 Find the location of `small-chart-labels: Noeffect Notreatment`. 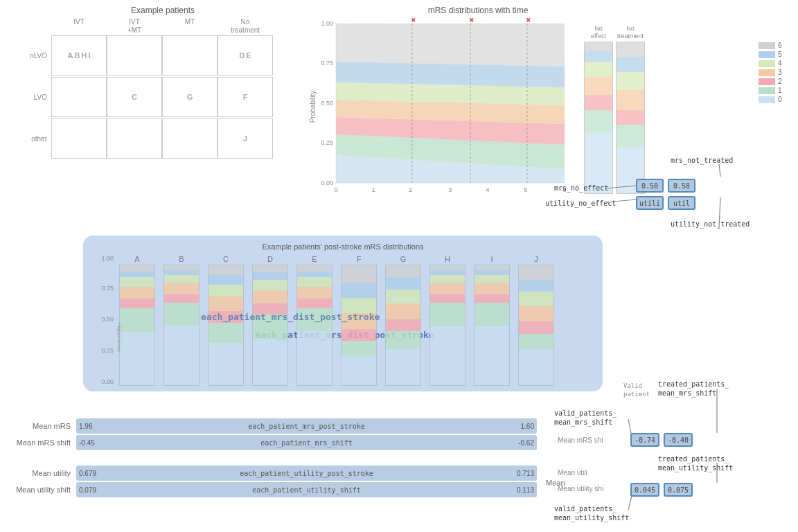

small-chart-labels: Noeffect Notreatment is located at coordinates (614, 33).